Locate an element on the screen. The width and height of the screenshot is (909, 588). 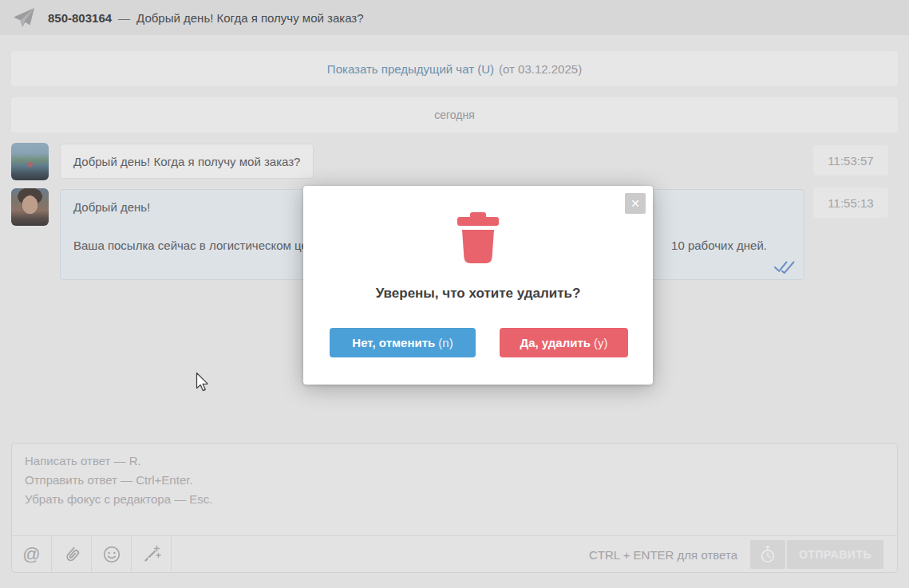
delay-send-button is located at coordinates (768, 554).